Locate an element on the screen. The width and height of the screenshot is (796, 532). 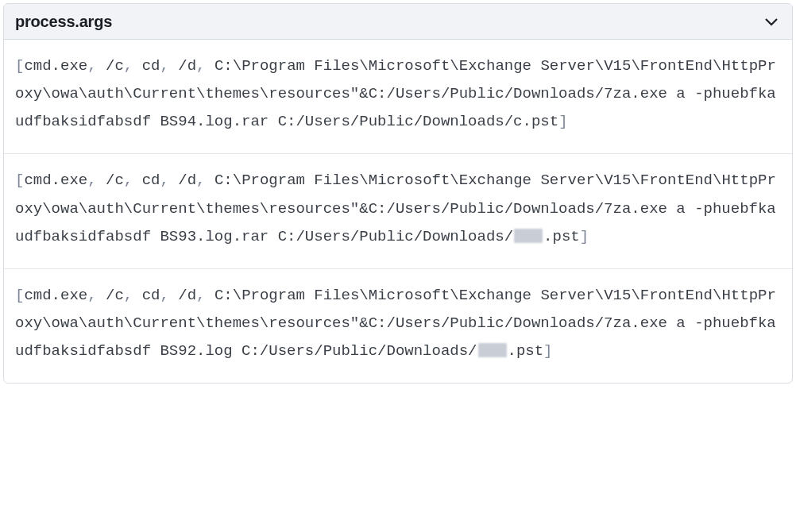
panel-header: process.args is located at coordinates (398, 22).